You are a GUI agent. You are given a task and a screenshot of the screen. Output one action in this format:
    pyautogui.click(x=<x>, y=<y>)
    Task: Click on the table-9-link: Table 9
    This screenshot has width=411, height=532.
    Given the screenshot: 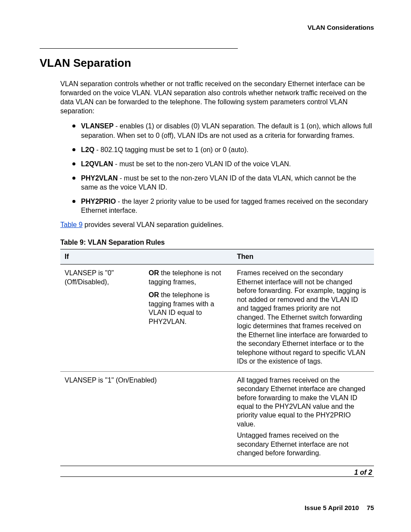 What is the action you would take?
    pyautogui.click(x=72, y=225)
    